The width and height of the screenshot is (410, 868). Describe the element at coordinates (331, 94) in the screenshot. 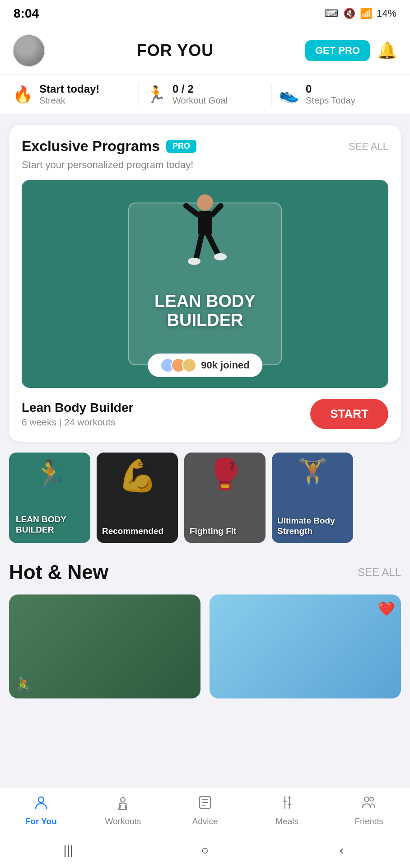

I see `steps-text: 0 Steps Today` at that location.